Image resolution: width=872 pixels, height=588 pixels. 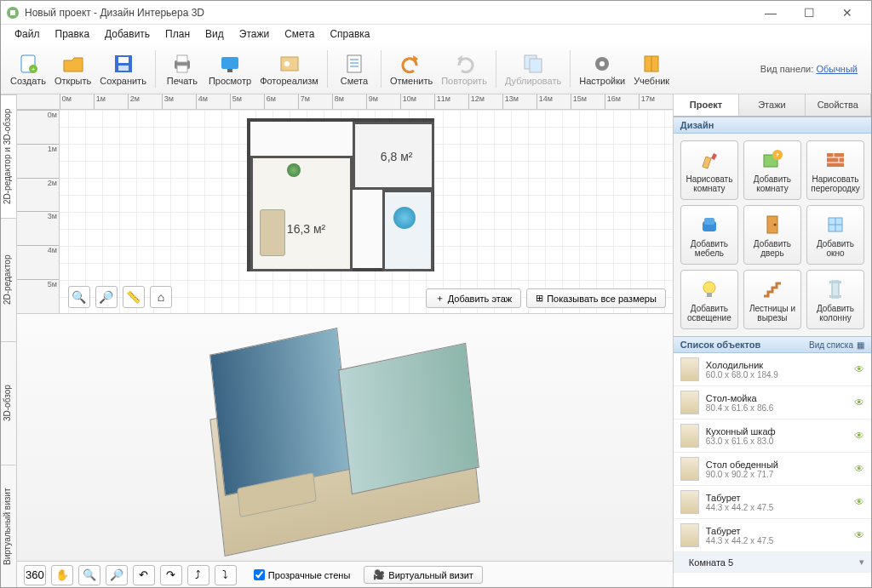 I want to click on menu-edit: Правка, so click(x=73, y=34).